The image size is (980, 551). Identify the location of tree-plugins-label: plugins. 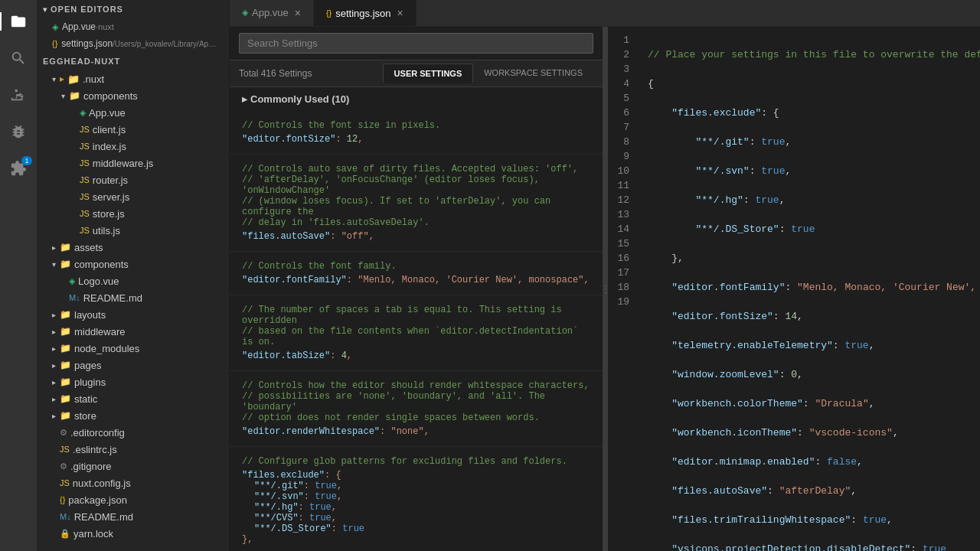
(90, 383).